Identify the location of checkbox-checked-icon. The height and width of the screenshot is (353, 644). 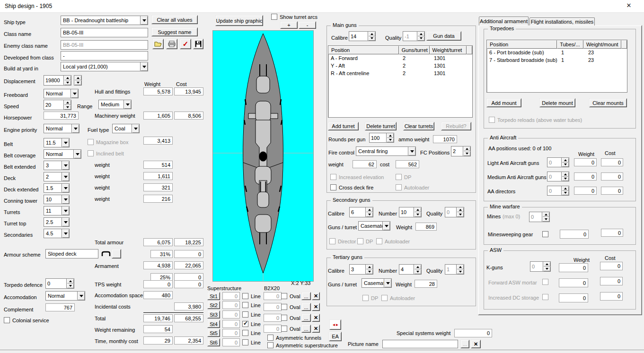
(245, 324).